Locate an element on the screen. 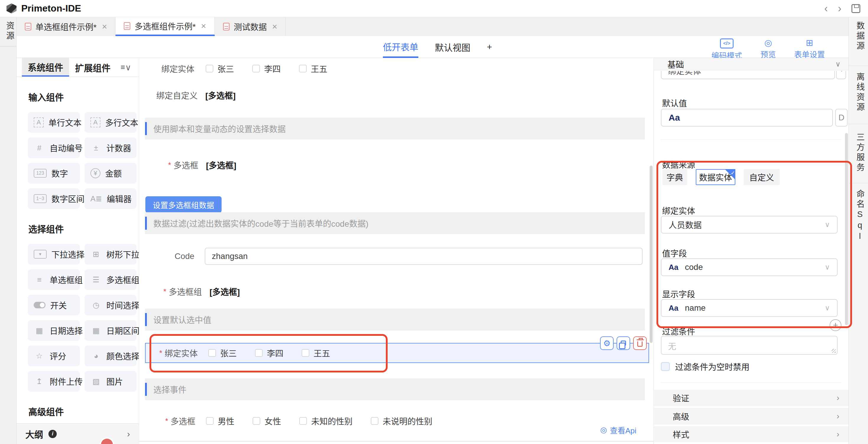 Image resolution: width=868 pixels, height=444 pixels. palette-item-date-picker: ▦日期选择 is located at coordinates (54, 330).